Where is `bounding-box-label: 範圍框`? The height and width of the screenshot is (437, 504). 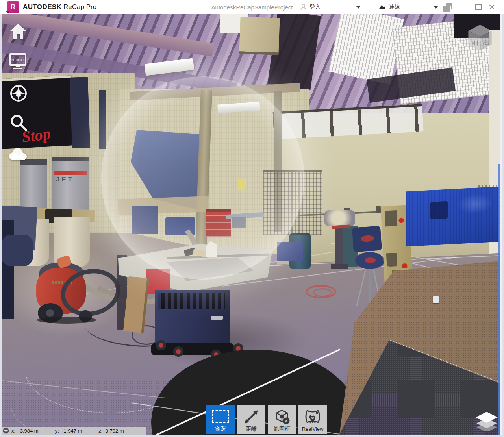 bounding-box-label: 範圍框 is located at coordinates (282, 429).